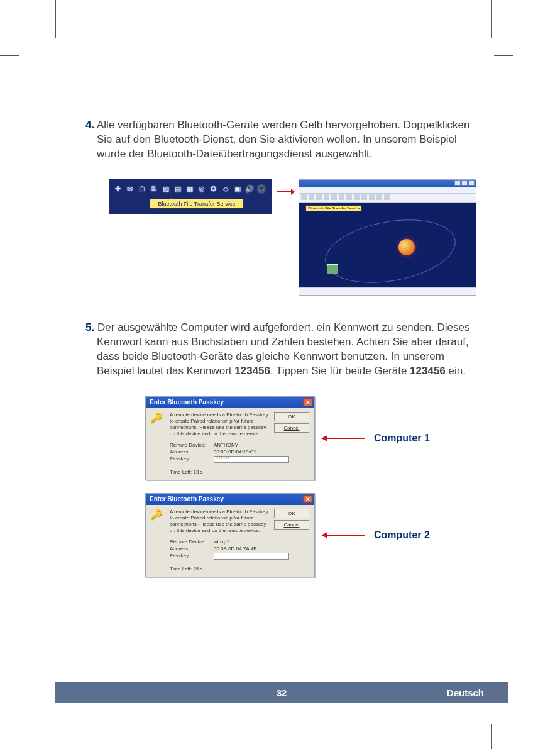  I want to click on dialogs-column: Enter Bluetooth Passkey ✕ 🔑 A remote dev…, so click(310, 487).